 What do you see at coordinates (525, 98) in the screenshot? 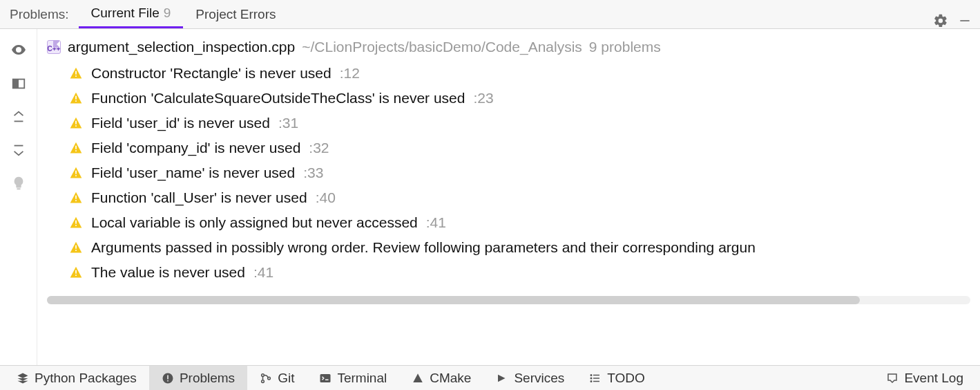
I see `issue-item: Function 'CalculateSquareOutsideTheClass…` at bounding box center [525, 98].